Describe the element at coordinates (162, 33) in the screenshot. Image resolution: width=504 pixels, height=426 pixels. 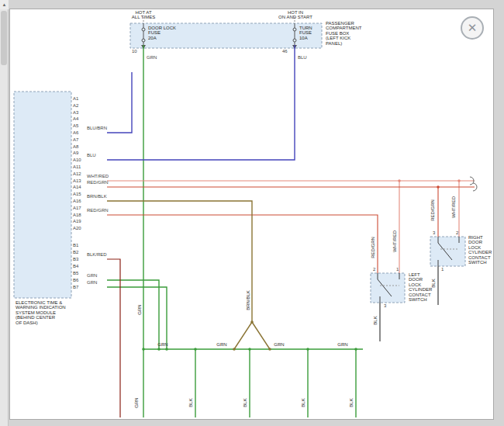
I see `door-lock-fuse-label: DOOR LOCK FUSE 20A` at that location.